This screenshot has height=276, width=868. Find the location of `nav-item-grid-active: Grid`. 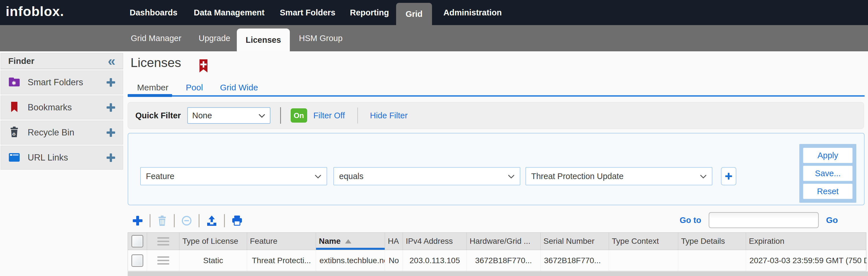

nav-item-grid-active: Grid is located at coordinates (414, 14).